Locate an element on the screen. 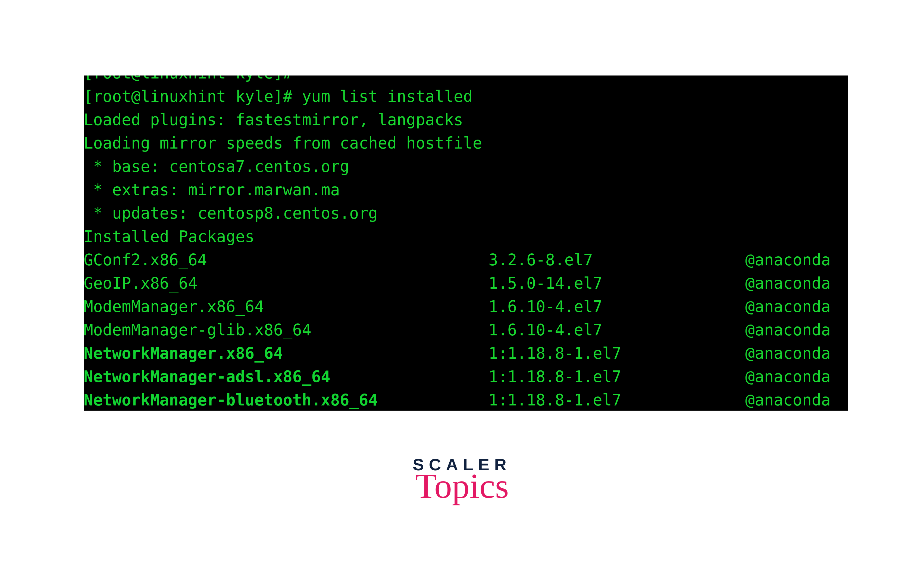  terminal-output-line: * extras: mirror.marwan.ma is located at coordinates (466, 190).